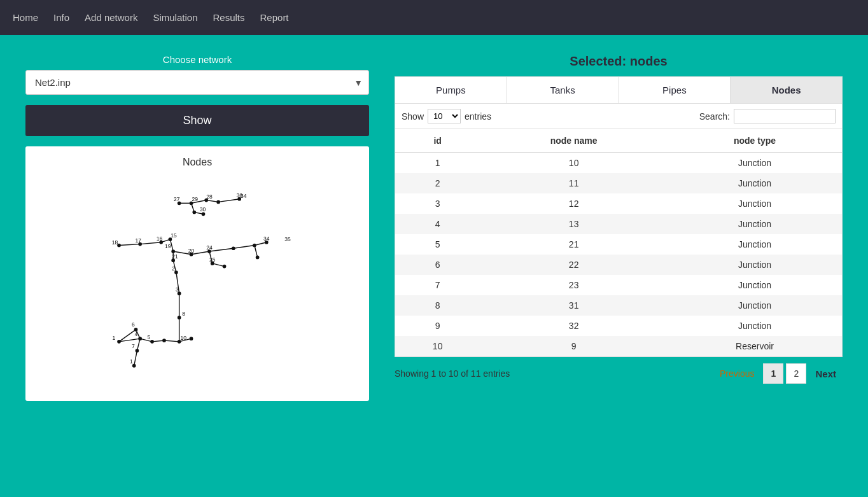 This screenshot has height=497, width=868. What do you see at coordinates (197, 121) in the screenshot?
I see `show-button: Show` at bounding box center [197, 121].